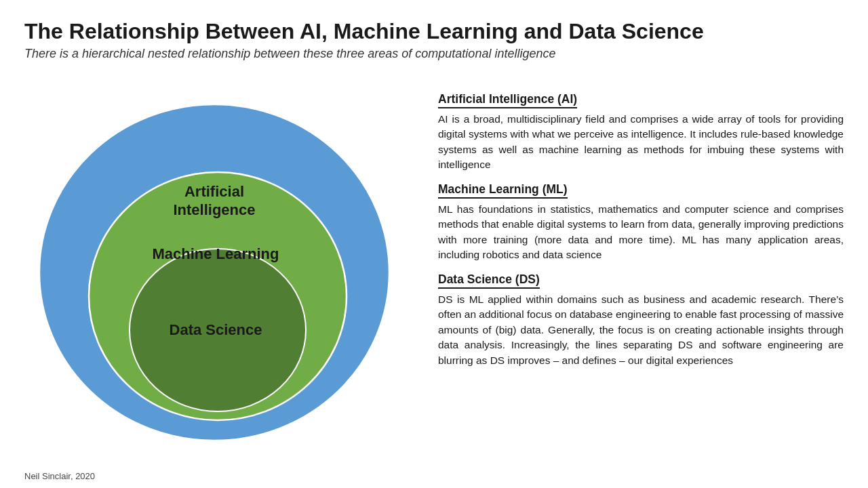 This screenshot has height=488, width=868. What do you see at coordinates (641, 222) in the screenshot?
I see `ml-term-block: Machine Learning (ML) ML has foundations…` at bounding box center [641, 222].